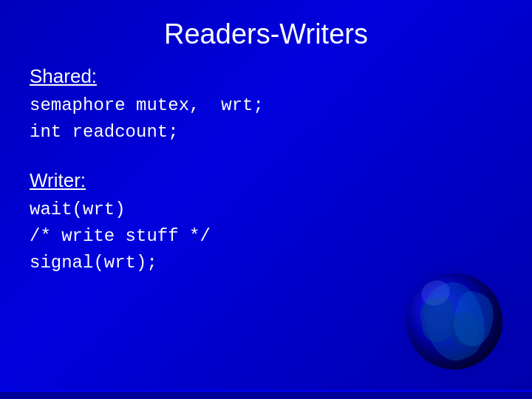  Describe the element at coordinates (266, 236) in the screenshot. I see `writer-code-2: /* write stuff */` at that location.